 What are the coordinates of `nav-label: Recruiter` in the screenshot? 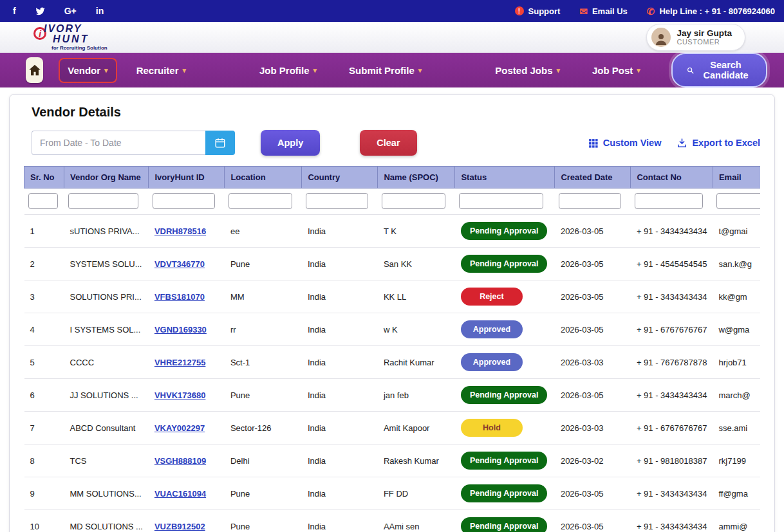 It's located at (158, 71).